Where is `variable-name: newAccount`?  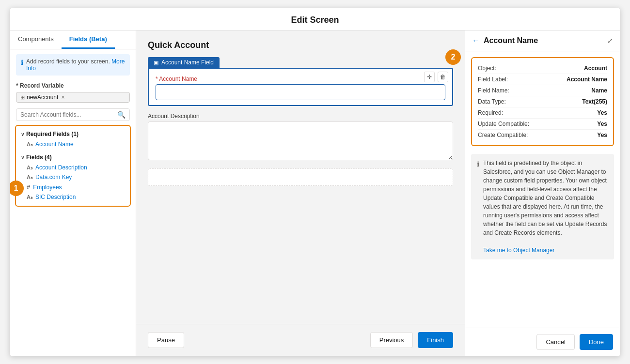 variable-name: newAccount is located at coordinates (43, 97).